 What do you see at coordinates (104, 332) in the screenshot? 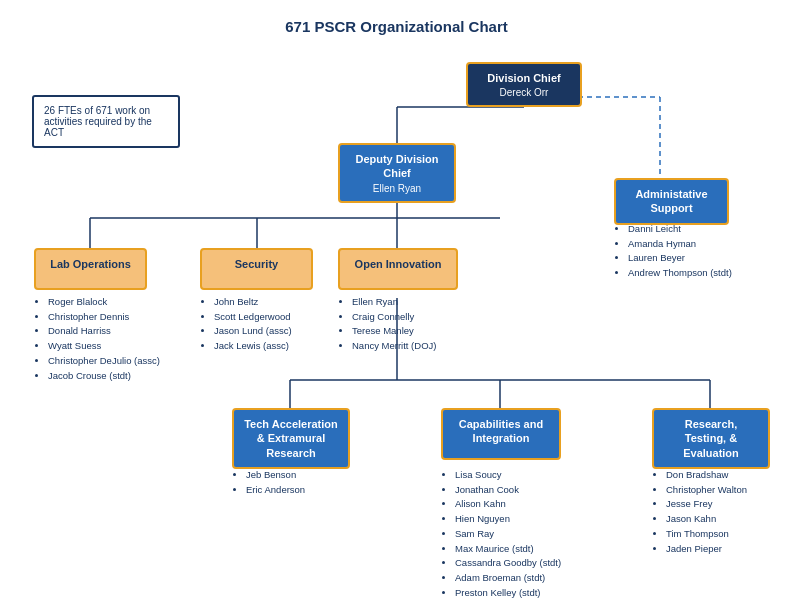
I see `list-item: Donald Harriss` at bounding box center [104, 332].